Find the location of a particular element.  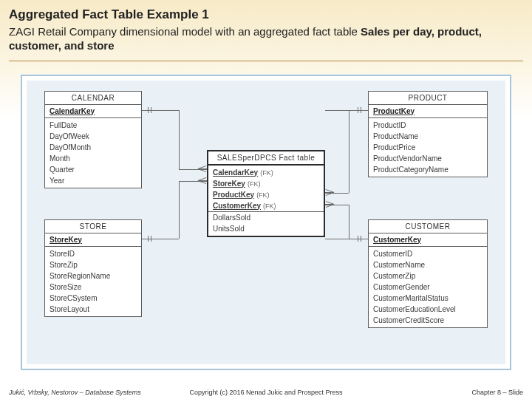

entity-customer-header: CUSTOMER is located at coordinates (428, 226).